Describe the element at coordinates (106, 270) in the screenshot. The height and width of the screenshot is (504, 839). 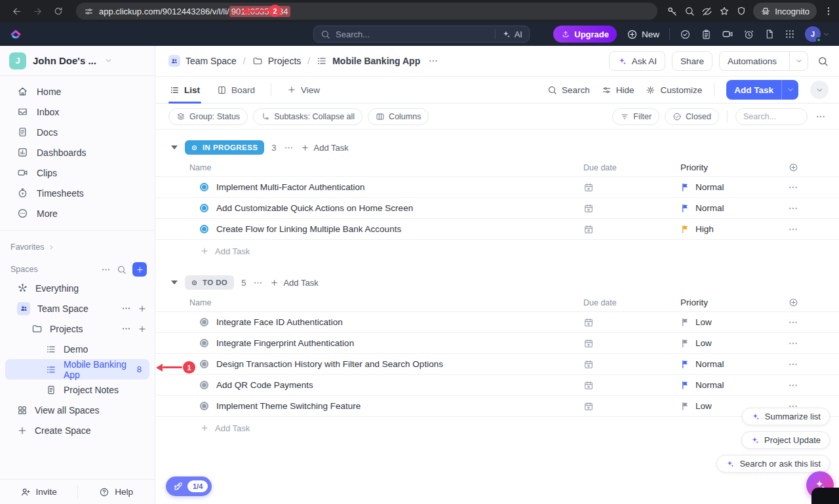
I see `spaces-ellipsis-icon` at that location.